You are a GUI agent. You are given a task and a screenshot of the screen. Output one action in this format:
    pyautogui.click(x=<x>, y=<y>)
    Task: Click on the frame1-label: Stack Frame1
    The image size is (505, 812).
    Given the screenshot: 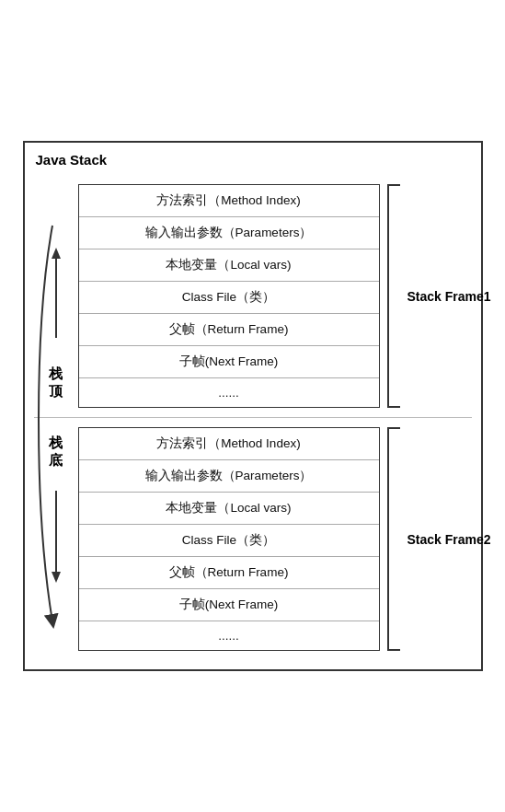 What is the action you would take?
    pyautogui.click(x=449, y=296)
    